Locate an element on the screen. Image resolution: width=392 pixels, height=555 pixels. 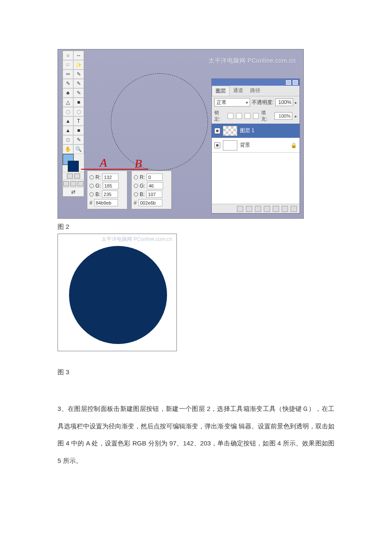
tool-type: T is located at coordinates (78, 121).